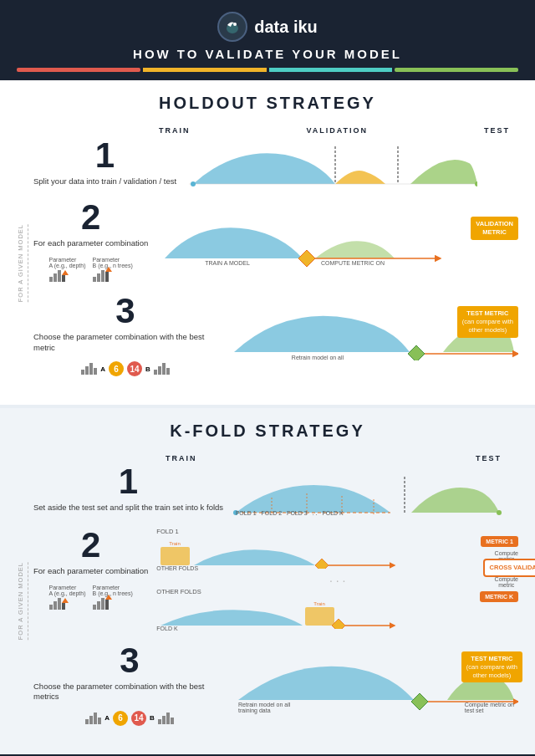  What do you see at coordinates (268, 104) in the screenshot?
I see `holdout-title: HOLDOUT STRATEGY` at bounding box center [268, 104].